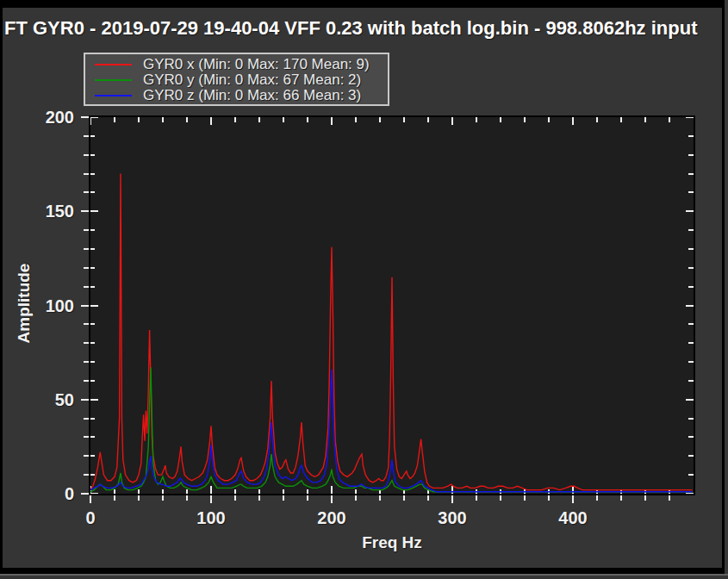  I want to click on legend: GYR0 x (Min: 0 Max: 170 Mean: 9)GYR0 y (…, so click(236, 79).